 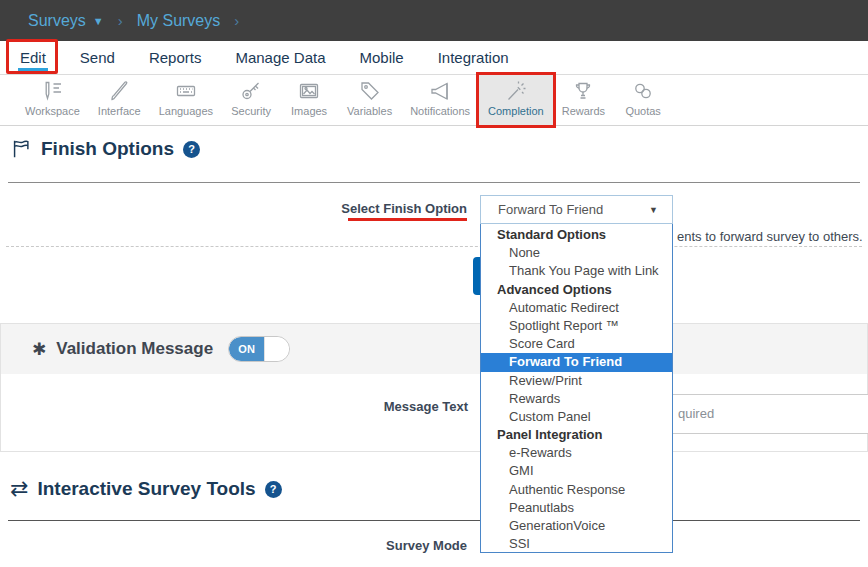 I want to click on section-title: Finish Options, so click(x=108, y=149).